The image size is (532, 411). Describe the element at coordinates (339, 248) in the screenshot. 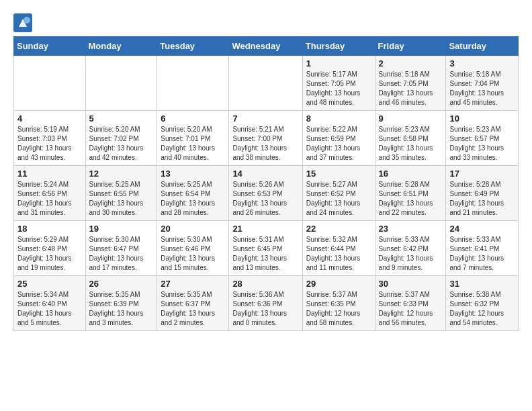

I see `calendar-cell-w3d4: 22Sunrise: 5:32 AM Sunset: 6:44 PM Dayli…` at that location.